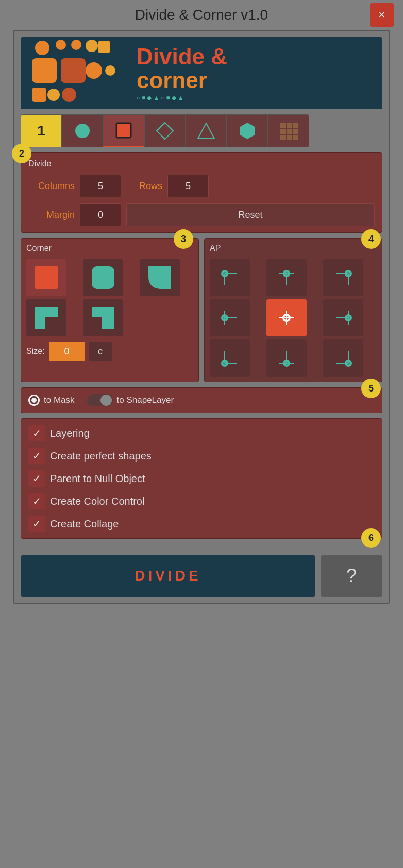  I want to click on cb-row-parent-null: ✓ Parent to Null Object, so click(202, 479).